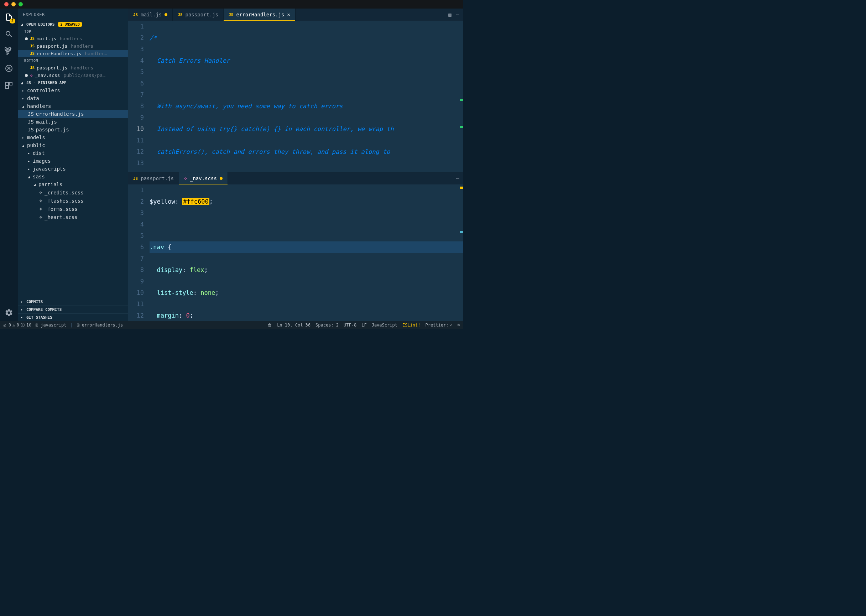 The image size is (866, 616). What do you see at coordinates (295, 96) in the screenshot?
I see `code-editor-top: 12345678910111213 /* Catch Errors Handle…` at bounding box center [295, 96].